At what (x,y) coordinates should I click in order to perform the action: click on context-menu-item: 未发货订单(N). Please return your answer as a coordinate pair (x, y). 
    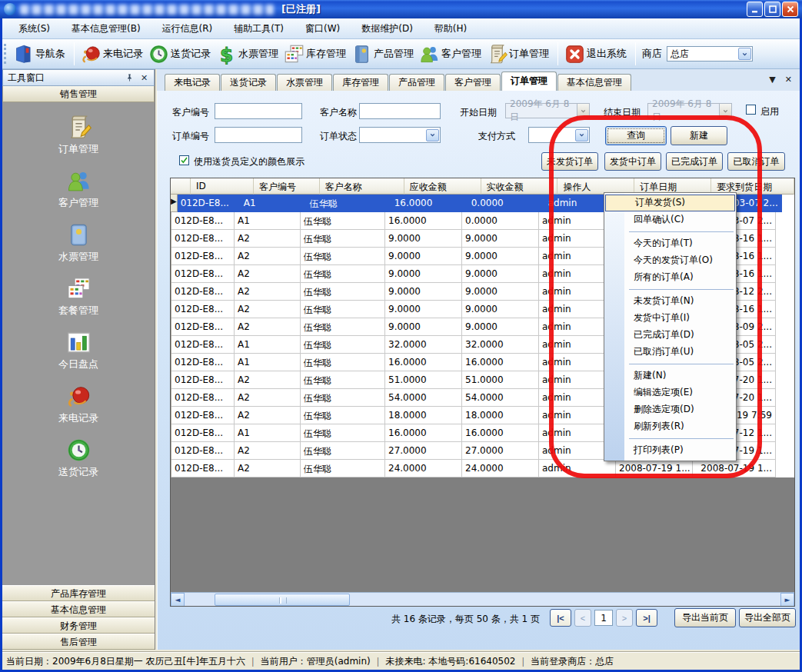
    Looking at the image, I should click on (671, 301).